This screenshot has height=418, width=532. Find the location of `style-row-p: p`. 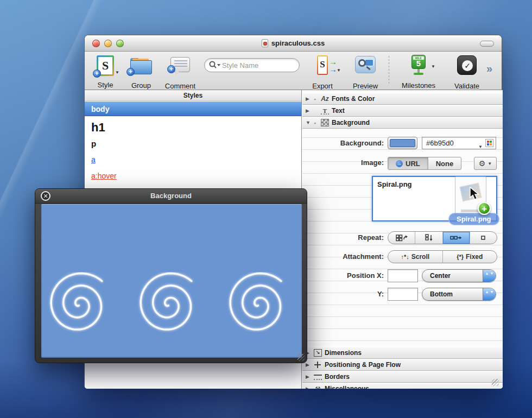

style-row-p: p is located at coordinates (193, 143).